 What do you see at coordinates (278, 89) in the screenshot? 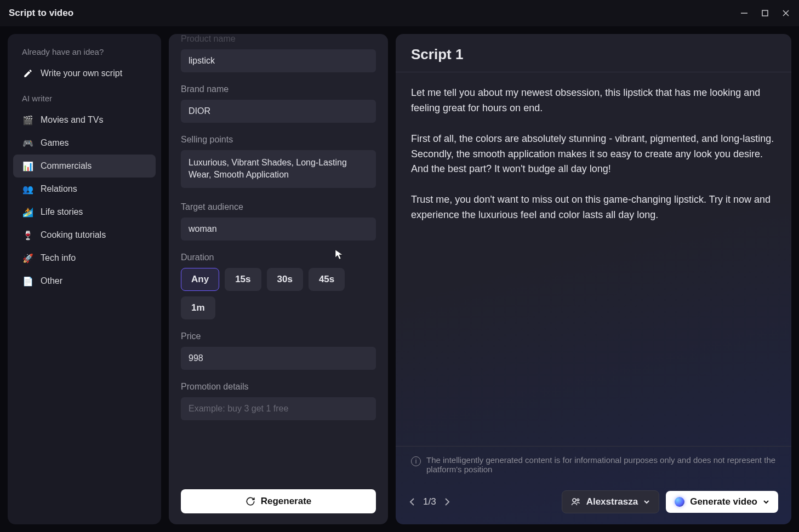
I see `brand-name-label: Brand name` at bounding box center [278, 89].